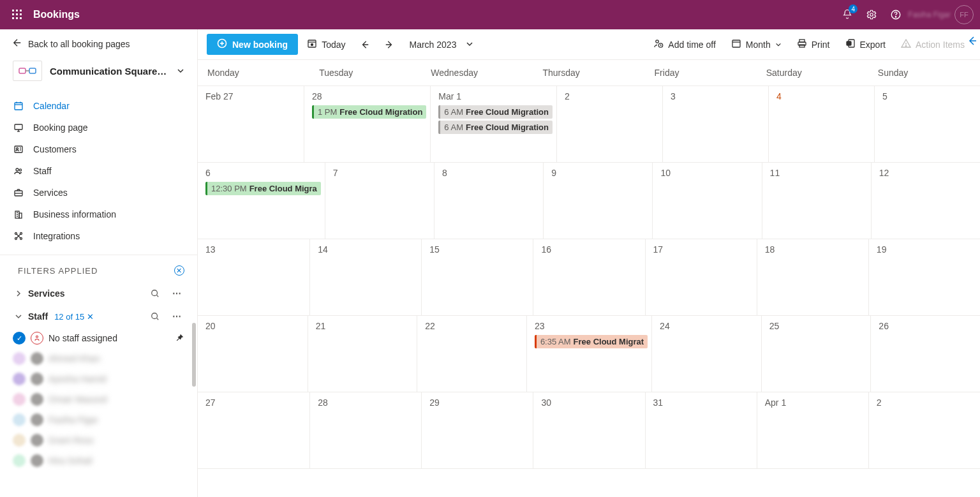 This screenshot has height=497, width=980. Describe the element at coordinates (757, 45) in the screenshot. I see `view-selector: Month` at that location.